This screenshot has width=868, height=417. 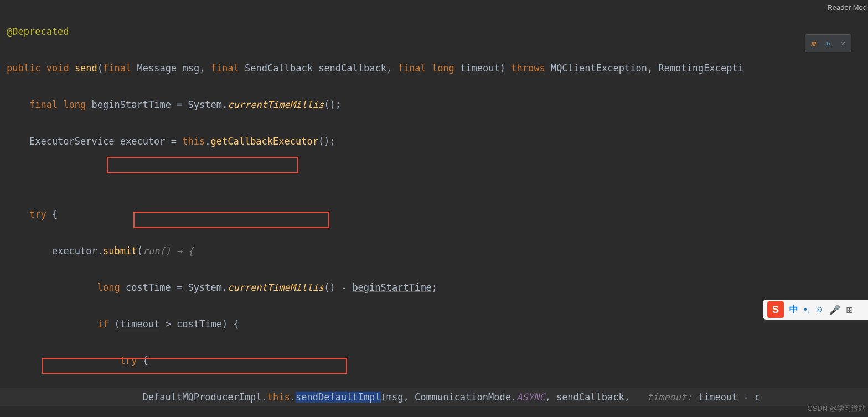 I want to click on annotation-deprecated: @Deprecated, so click(x=38, y=32).